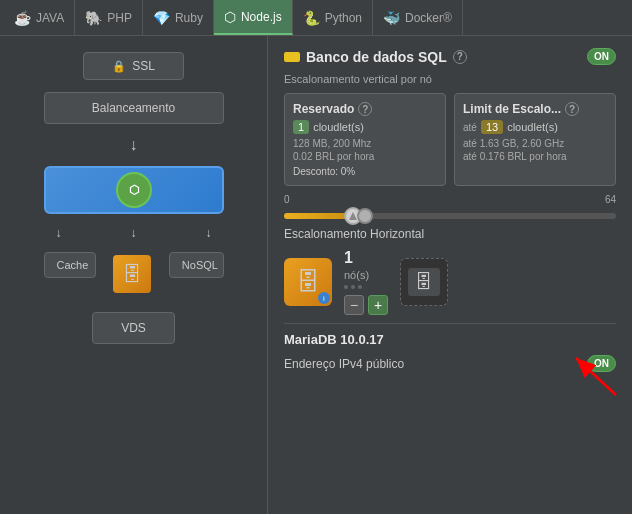 This screenshot has width=632, height=514. I want to click on arrow-down-1: ↓, so click(134, 145).